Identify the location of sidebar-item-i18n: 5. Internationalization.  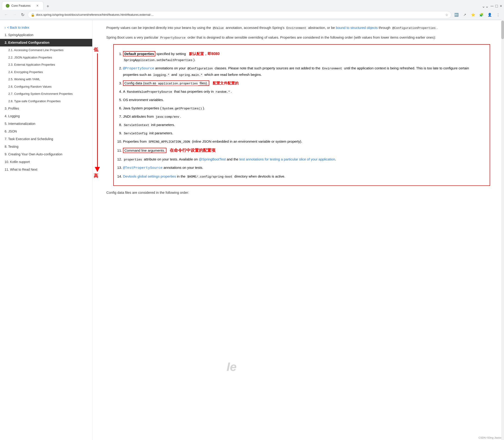
(46, 124).